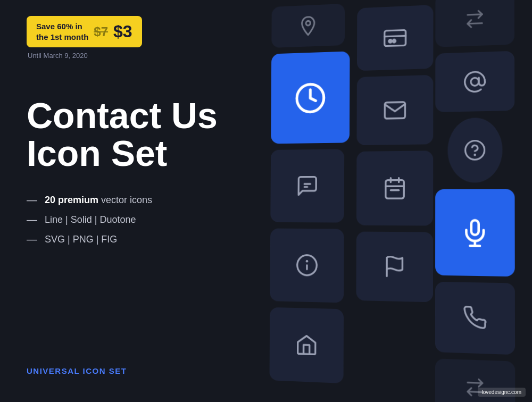  What do you see at coordinates (307, 186) in the screenshot?
I see `chat-card` at bounding box center [307, 186].